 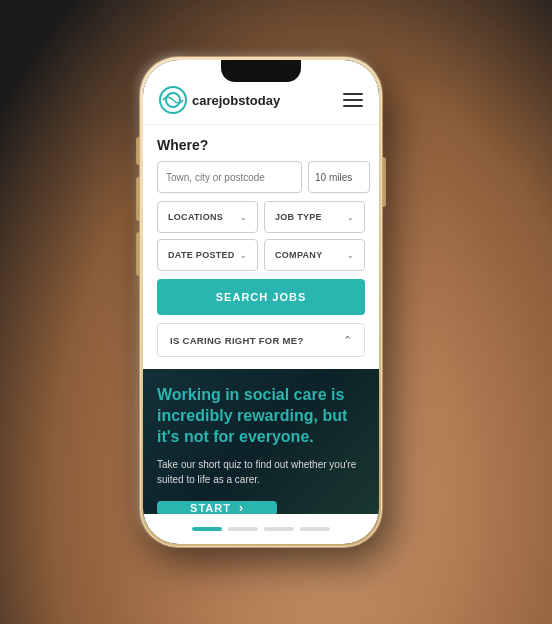 What do you see at coordinates (210, 508) in the screenshot?
I see `start-button-label: START` at bounding box center [210, 508].